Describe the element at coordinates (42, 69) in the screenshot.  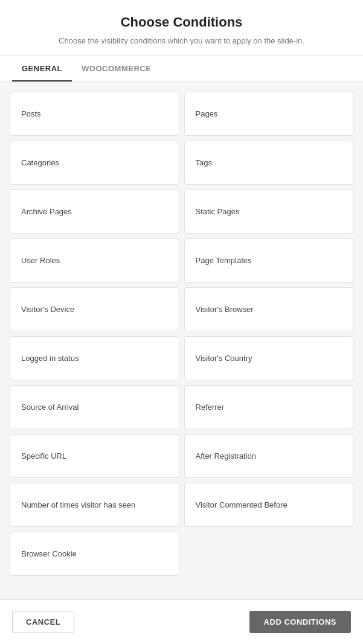
I see `tab-general: GENERAL` at that location.